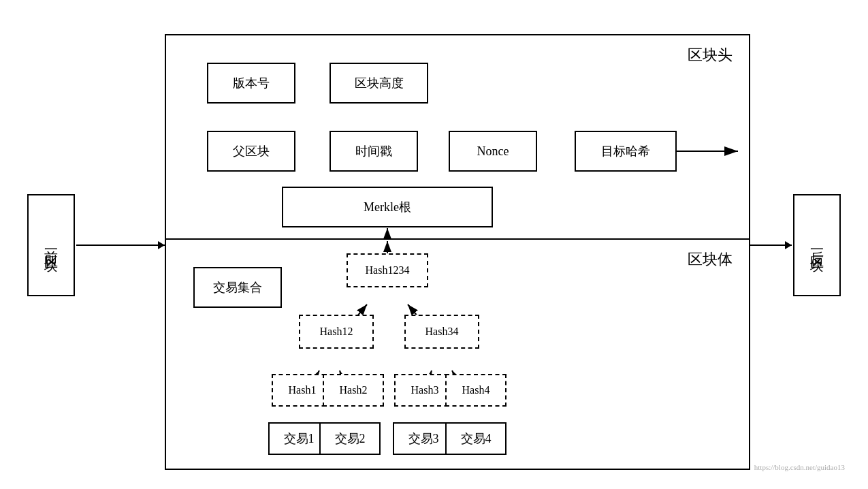  What do you see at coordinates (387, 270) in the screenshot?
I see `hash1234-box: Hash1234` at bounding box center [387, 270].